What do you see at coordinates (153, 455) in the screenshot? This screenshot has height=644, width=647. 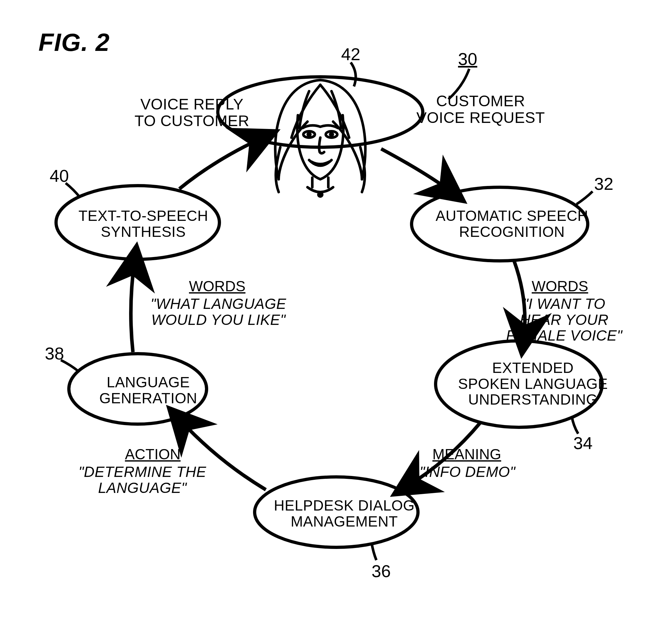 I see `label-action-head: ACTION` at bounding box center [153, 455].